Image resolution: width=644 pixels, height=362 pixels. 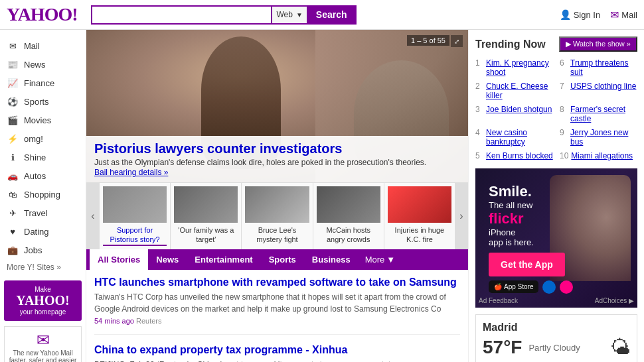 What do you see at coordinates (598, 44) in the screenshot?
I see `watch-show-button: ▶ Watch the show »` at bounding box center [598, 44].